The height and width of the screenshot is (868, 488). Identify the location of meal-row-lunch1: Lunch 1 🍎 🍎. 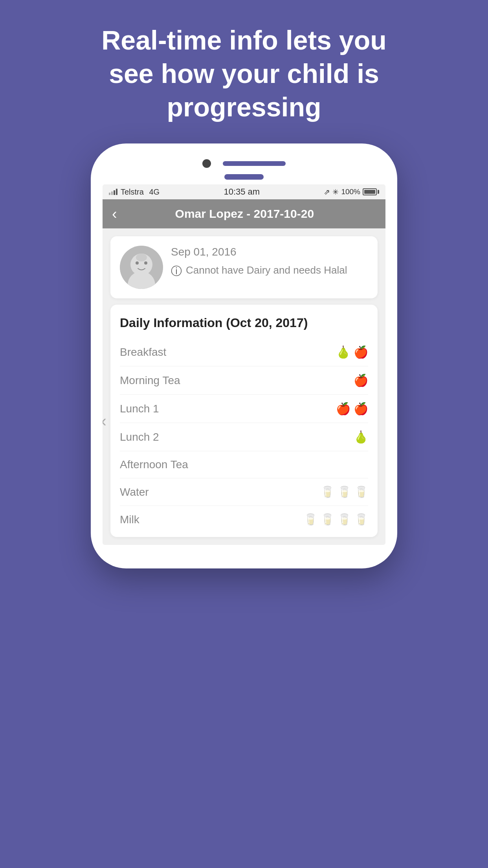
(244, 409).